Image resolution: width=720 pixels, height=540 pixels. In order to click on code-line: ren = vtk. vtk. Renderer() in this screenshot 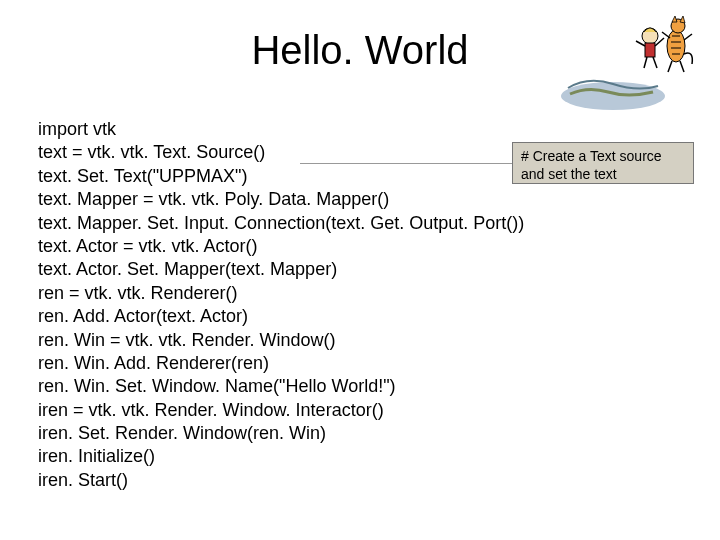, I will do `click(281, 294)`.